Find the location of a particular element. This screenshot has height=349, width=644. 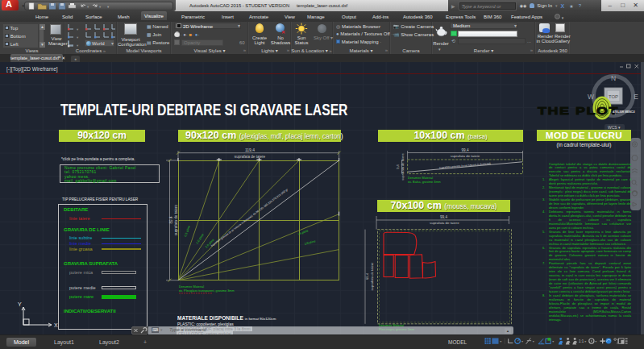

svg-text: 1:1 is located at coordinates (582, 342).